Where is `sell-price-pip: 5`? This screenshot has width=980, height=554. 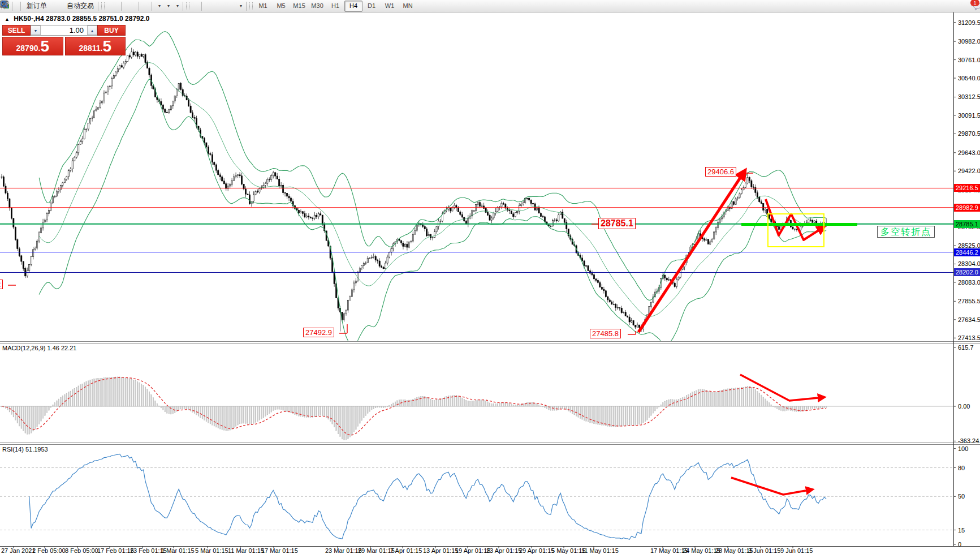
sell-price-pip: 5 is located at coordinates (45, 46).